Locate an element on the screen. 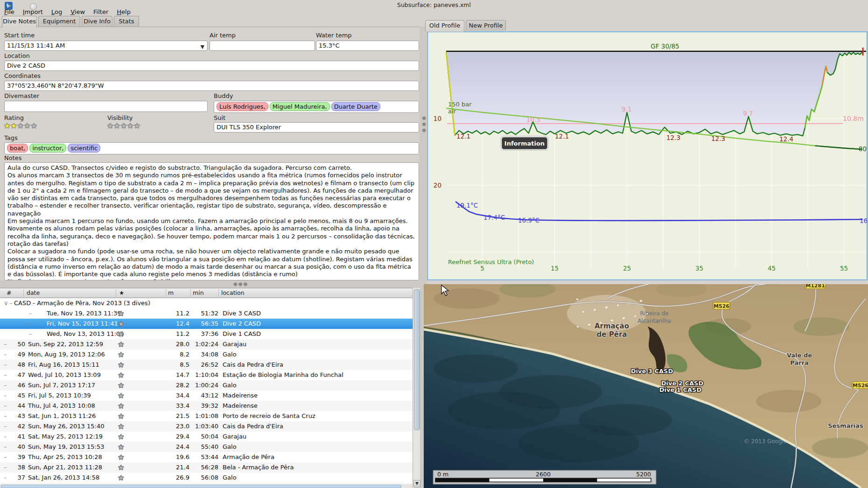 The height and width of the screenshot is (488, 868). menu-import: Import is located at coordinates (33, 12).